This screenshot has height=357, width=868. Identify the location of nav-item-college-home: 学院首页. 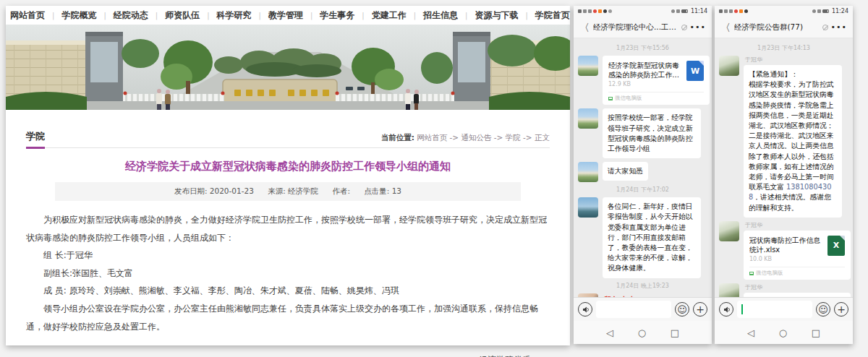
(553, 16).